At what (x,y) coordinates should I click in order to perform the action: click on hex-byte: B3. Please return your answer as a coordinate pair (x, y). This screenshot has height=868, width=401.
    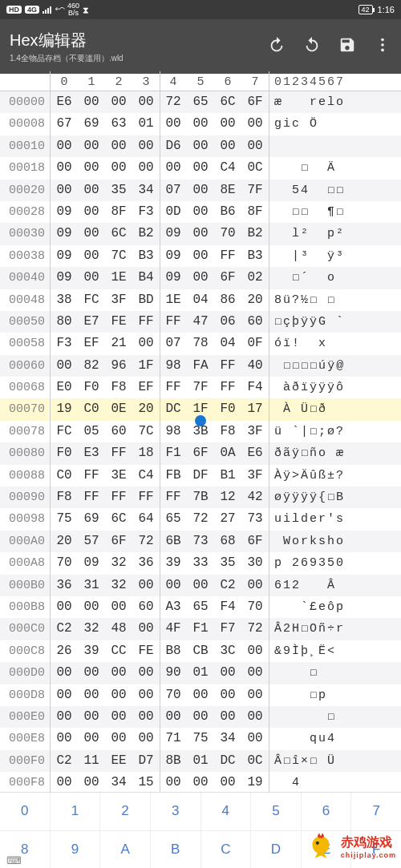
    Looking at the image, I should click on (255, 256).